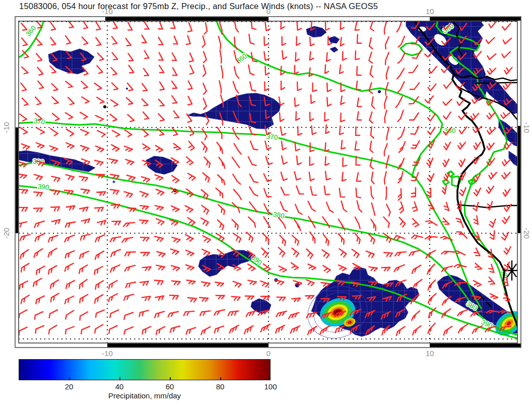 The height and width of the screenshot is (411, 532). I want to click on contour-label: 390, so click(43, 187).